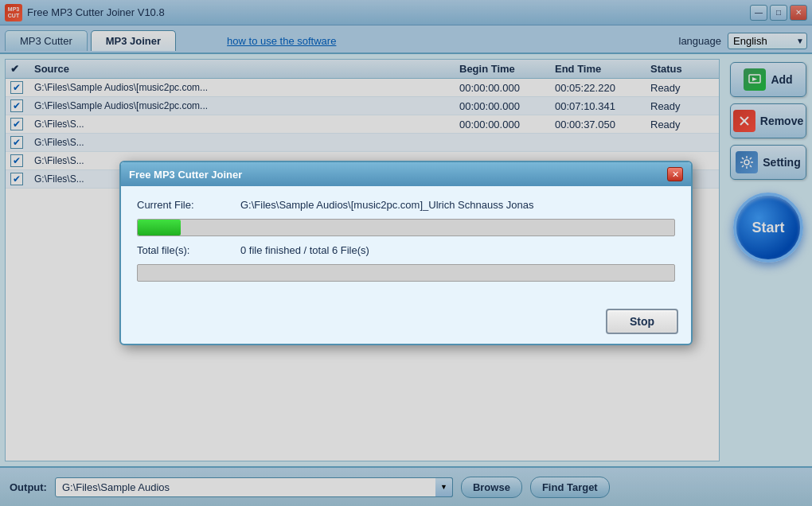 This screenshot has height=506, width=812. I want to click on current-file-label: Current File:, so click(185, 205).